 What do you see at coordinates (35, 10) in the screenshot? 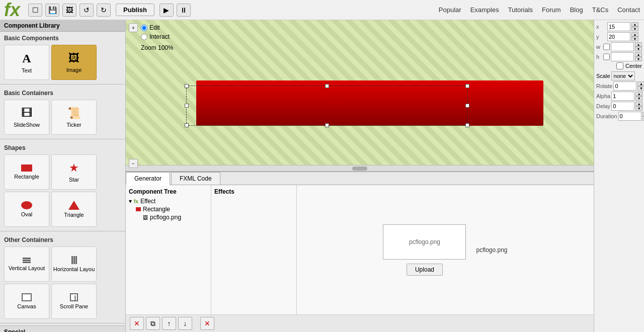
I see `new-button: ☐` at bounding box center [35, 10].